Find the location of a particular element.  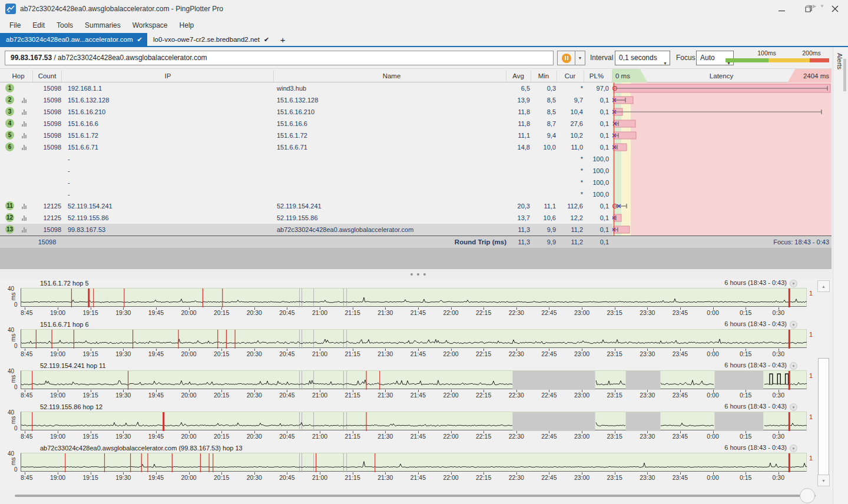

new-target-tab-button: + is located at coordinates (283, 39).